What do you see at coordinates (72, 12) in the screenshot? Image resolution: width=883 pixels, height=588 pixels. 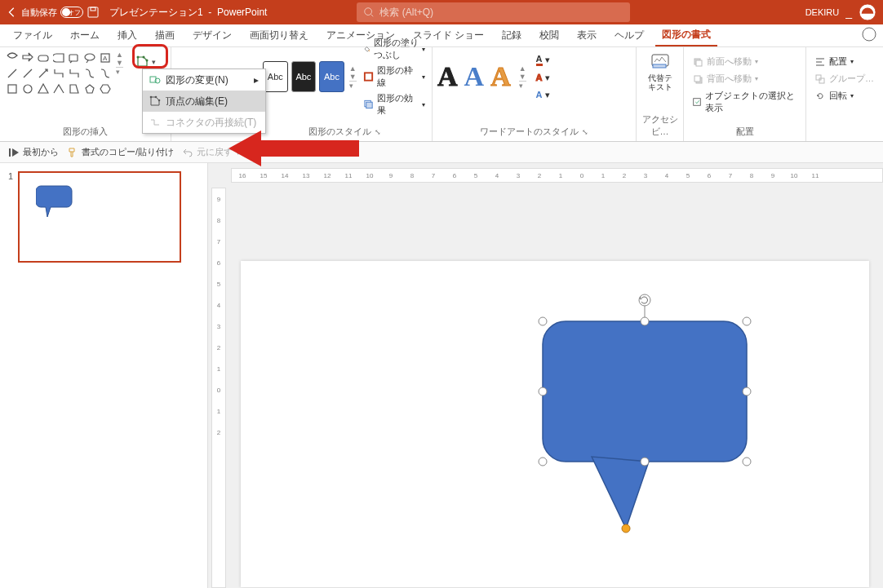 I see `autosave-toggle: オフ` at bounding box center [72, 12].